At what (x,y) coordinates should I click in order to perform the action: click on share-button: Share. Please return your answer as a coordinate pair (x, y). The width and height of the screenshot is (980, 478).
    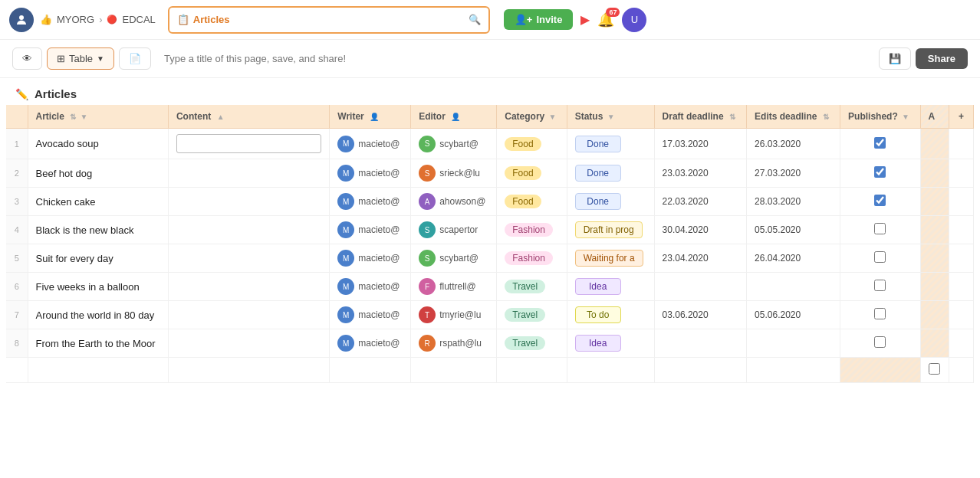
    Looking at the image, I should click on (942, 58).